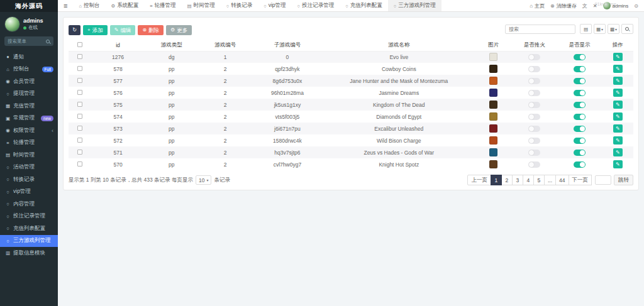 The height and width of the screenshot is (306, 644). I want to click on tab-时间管理: ▤时间管理, so click(201, 6).